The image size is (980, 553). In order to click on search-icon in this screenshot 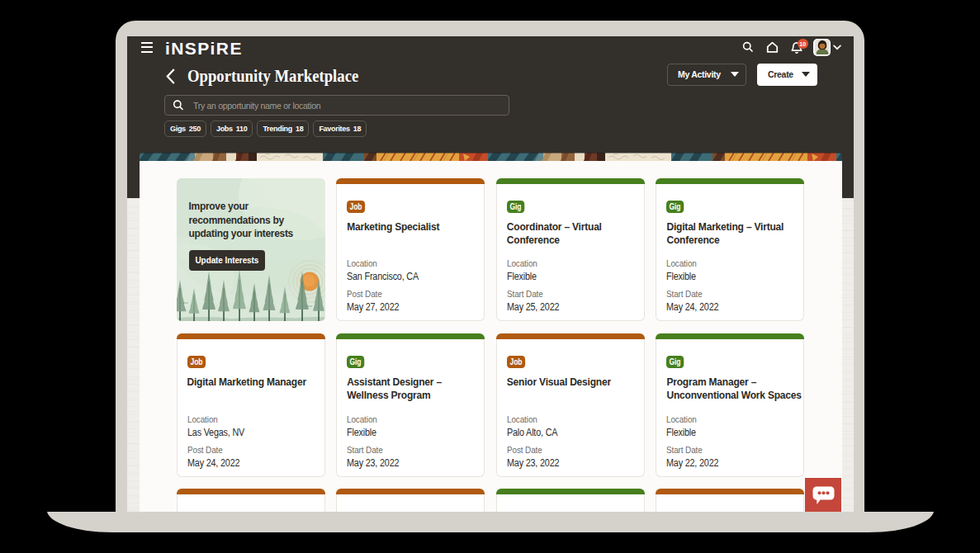, I will do `click(748, 47)`.